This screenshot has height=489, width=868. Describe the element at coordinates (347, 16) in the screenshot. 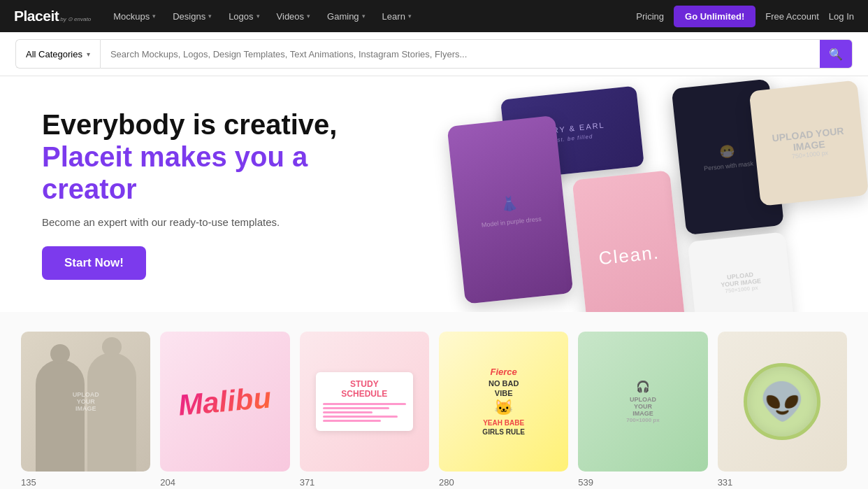

I see `nav-item-gaming: Gaming ▾` at that location.